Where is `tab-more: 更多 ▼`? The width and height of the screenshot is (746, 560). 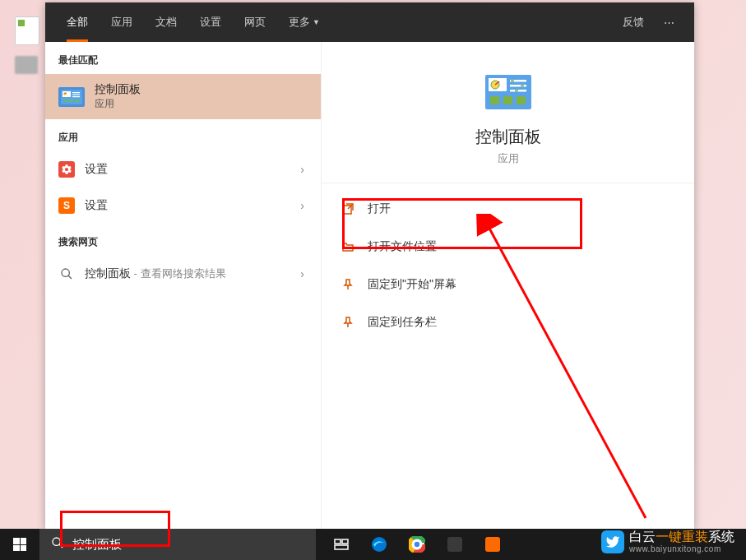 tab-more: 更多 ▼ is located at coordinates (304, 22).